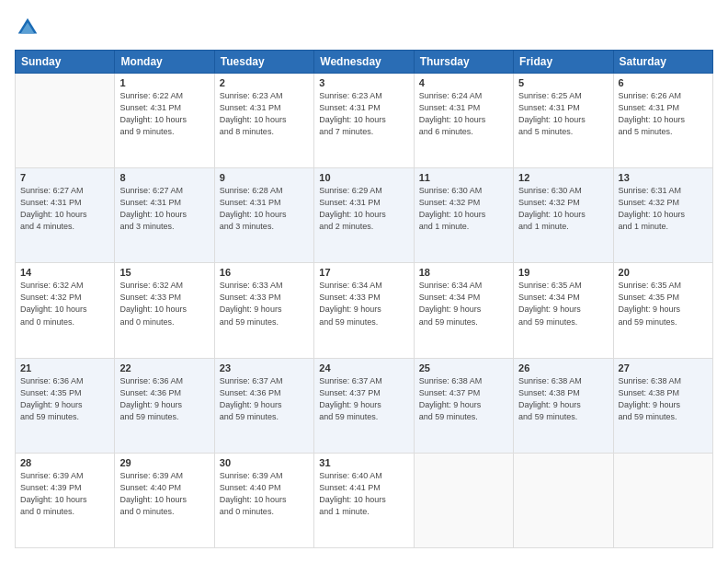 The height and width of the screenshot is (563, 728). What do you see at coordinates (563, 114) in the screenshot?
I see `day-info: Sunrise: 6:25 AMSunset: 4:31 PMDaylight:…` at bounding box center [563, 114].